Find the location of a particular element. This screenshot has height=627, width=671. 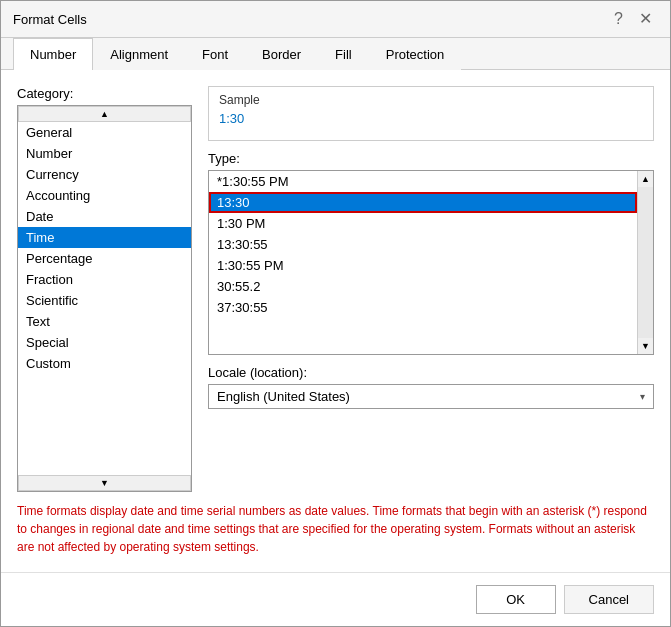

tab-number: Number is located at coordinates (53, 54).